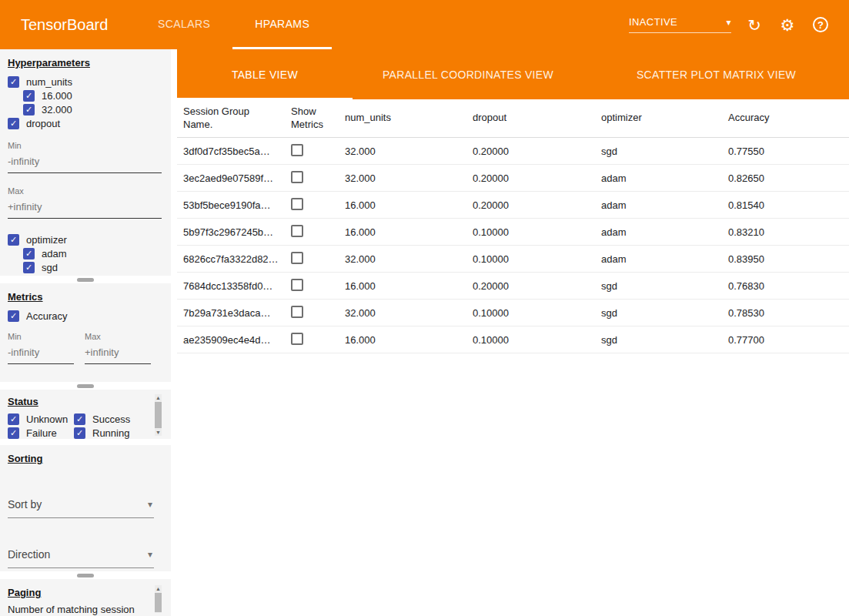 This screenshot has height=616, width=849. I want to click on metrics-minmax-row: Min Max, so click(85, 343).